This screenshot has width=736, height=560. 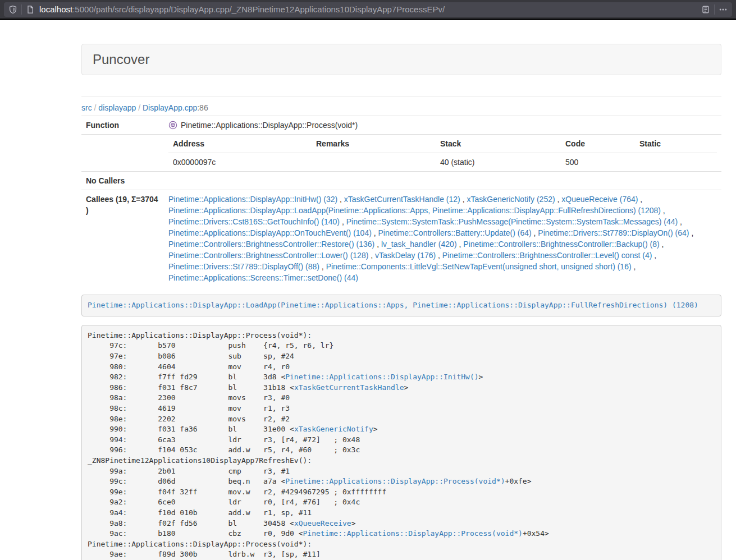 I want to click on code-line: 97c: b570 push {r4, r5, r6, lr}, so click(x=401, y=346).